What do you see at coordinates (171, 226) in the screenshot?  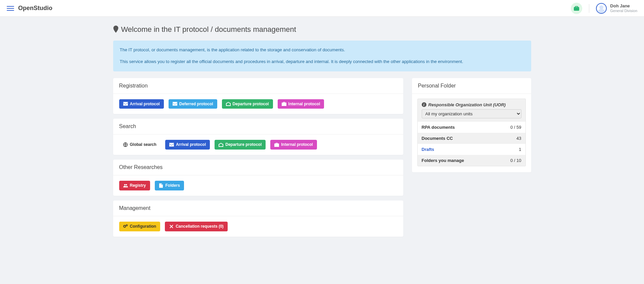 I see `close-icon` at bounding box center [171, 226].